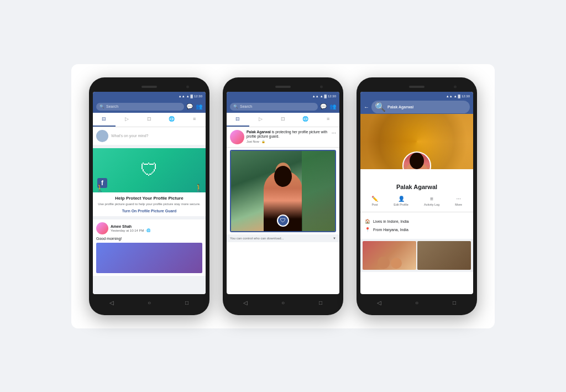  Describe the element at coordinates (127, 119) in the screenshot. I see `video-tab: ▷` at that location.